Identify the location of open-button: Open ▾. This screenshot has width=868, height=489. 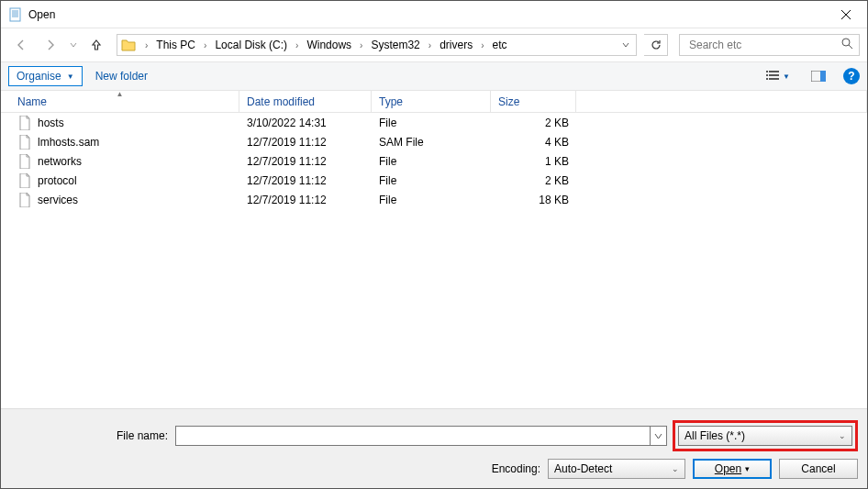
(732, 469).